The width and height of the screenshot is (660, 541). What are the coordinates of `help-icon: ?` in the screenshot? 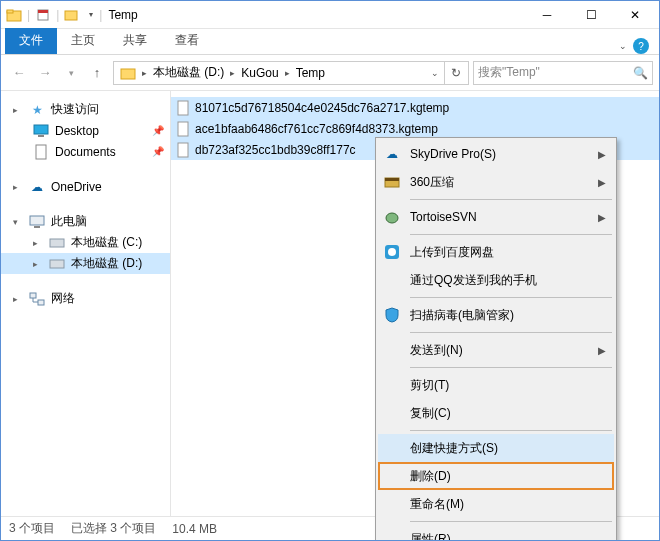 It's located at (641, 46).